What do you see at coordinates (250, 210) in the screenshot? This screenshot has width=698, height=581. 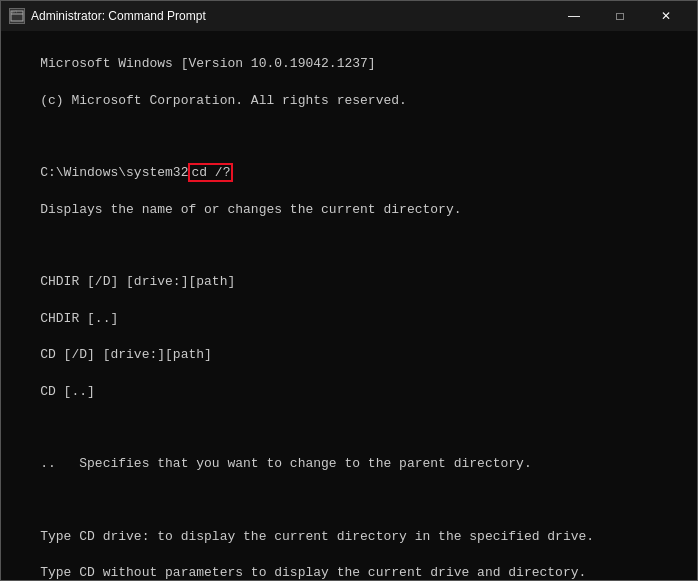 I see `desc-line: Displays the name of or changes the curr…` at bounding box center [250, 210].